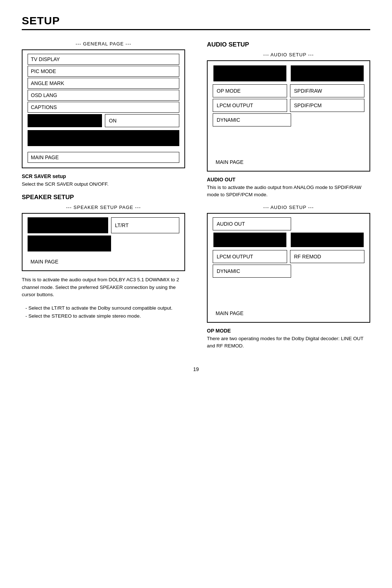 The image size is (392, 588). Describe the element at coordinates (289, 45) in the screenshot. I see `audio-setup-heading: AUDIO SETUP` at that location.